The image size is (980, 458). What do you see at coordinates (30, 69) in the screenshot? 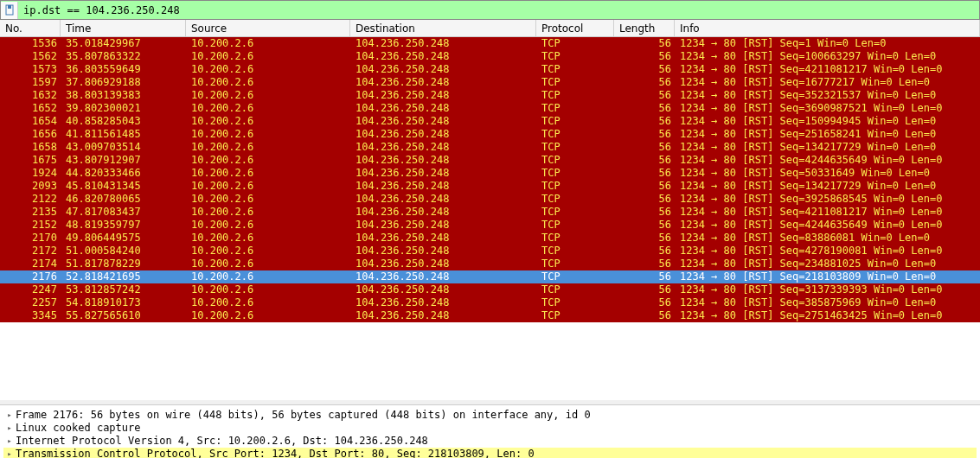
I see `cell-no: 1573` at bounding box center [30, 69].